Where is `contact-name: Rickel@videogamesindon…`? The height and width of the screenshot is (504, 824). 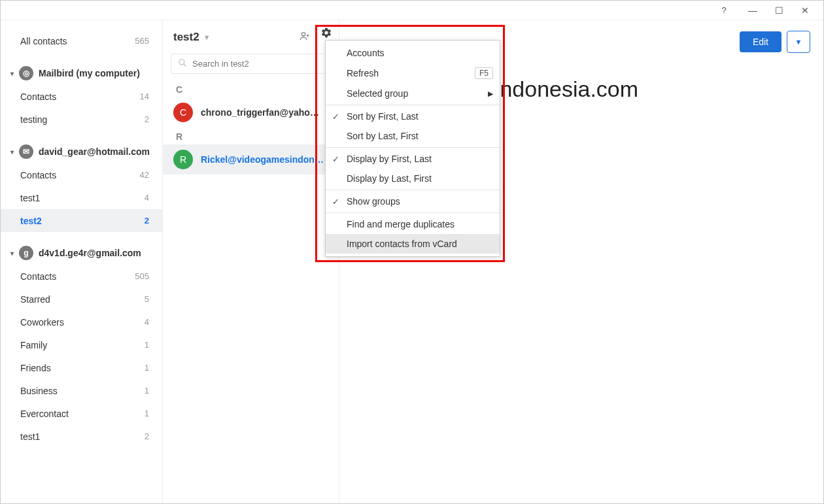
contact-name: Rickel@videogamesindon… is located at coordinates (266, 160).